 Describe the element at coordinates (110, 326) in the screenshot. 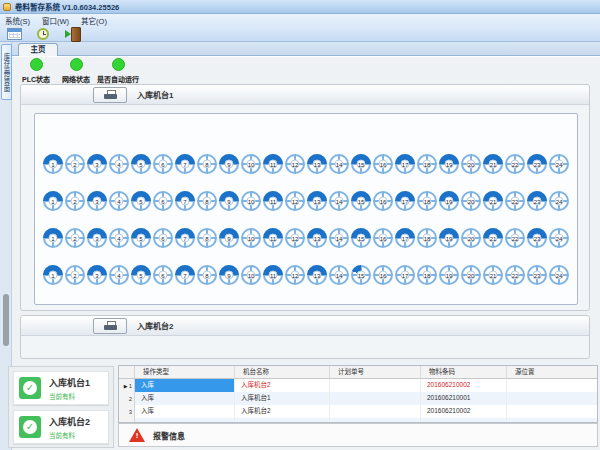

I see `machine2-print-button` at that location.